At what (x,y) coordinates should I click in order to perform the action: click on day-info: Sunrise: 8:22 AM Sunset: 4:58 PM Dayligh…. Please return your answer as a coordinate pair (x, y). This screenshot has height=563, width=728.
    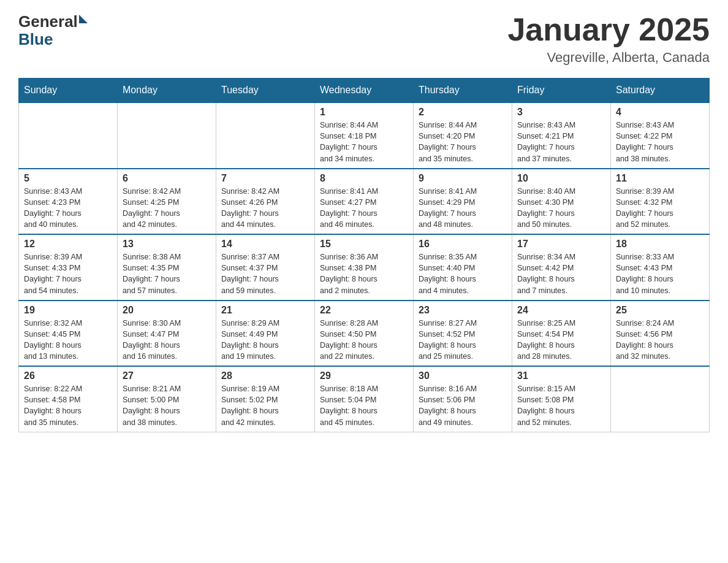
    Looking at the image, I should click on (68, 406).